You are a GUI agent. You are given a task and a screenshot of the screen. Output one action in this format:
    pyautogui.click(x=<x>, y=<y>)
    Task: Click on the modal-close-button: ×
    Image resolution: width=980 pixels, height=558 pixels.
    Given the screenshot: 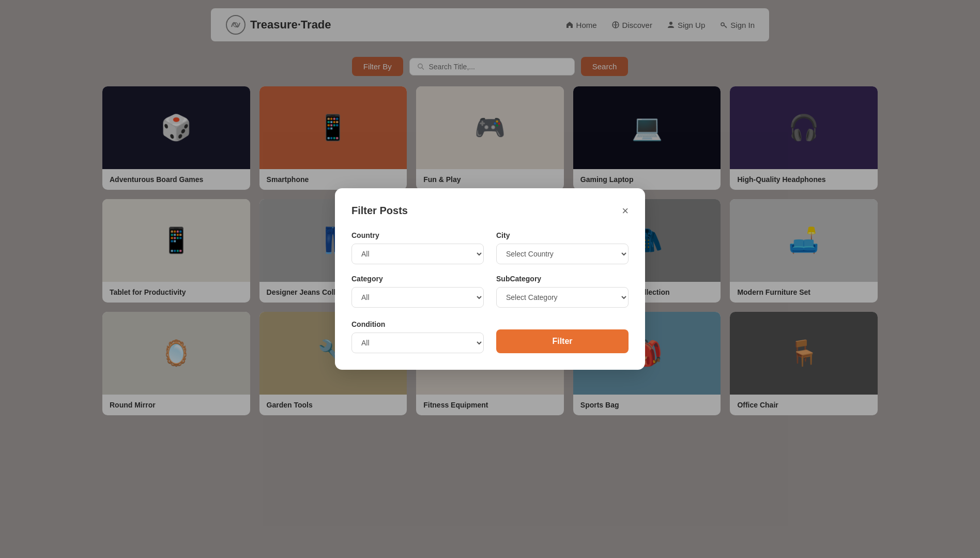 What is the action you would take?
    pyautogui.click(x=625, y=211)
    